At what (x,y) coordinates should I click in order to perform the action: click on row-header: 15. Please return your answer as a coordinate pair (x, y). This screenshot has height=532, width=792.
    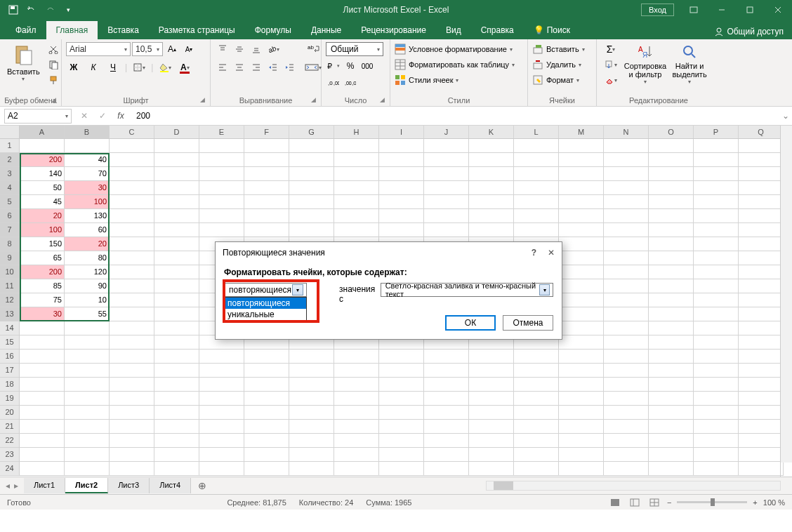
    Looking at the image, I should click on (10, 343).